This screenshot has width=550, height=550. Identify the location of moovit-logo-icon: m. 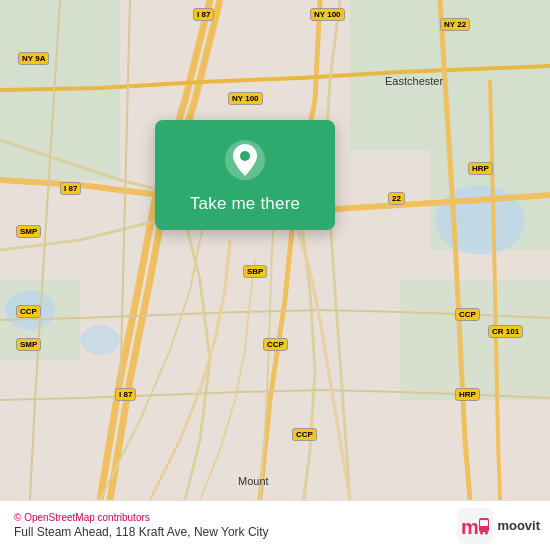
(475, 526).